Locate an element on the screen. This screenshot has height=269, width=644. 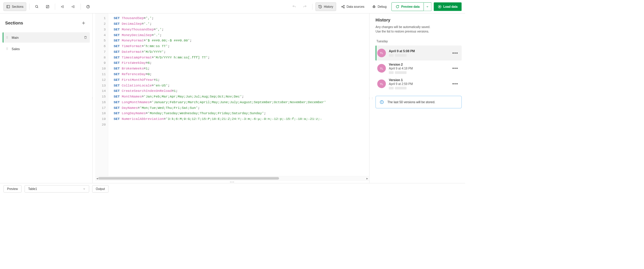
section-item-sales: Sales is located at coordinates (46, 49).